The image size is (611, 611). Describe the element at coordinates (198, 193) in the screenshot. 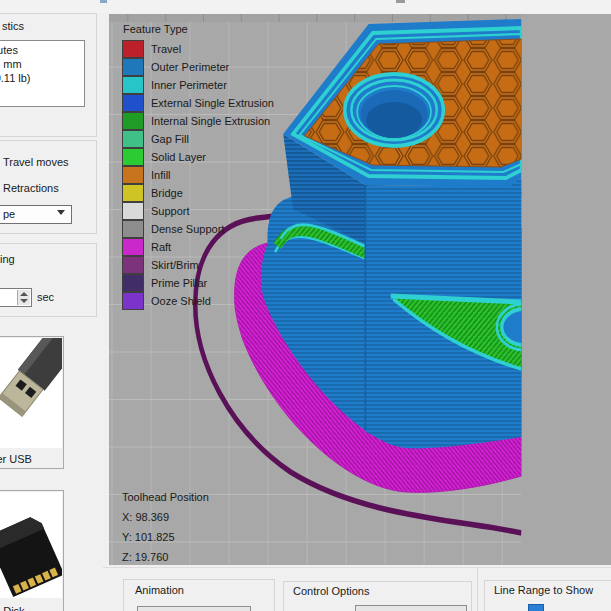

I see `legend-item-bridge: Bridge` at that location.